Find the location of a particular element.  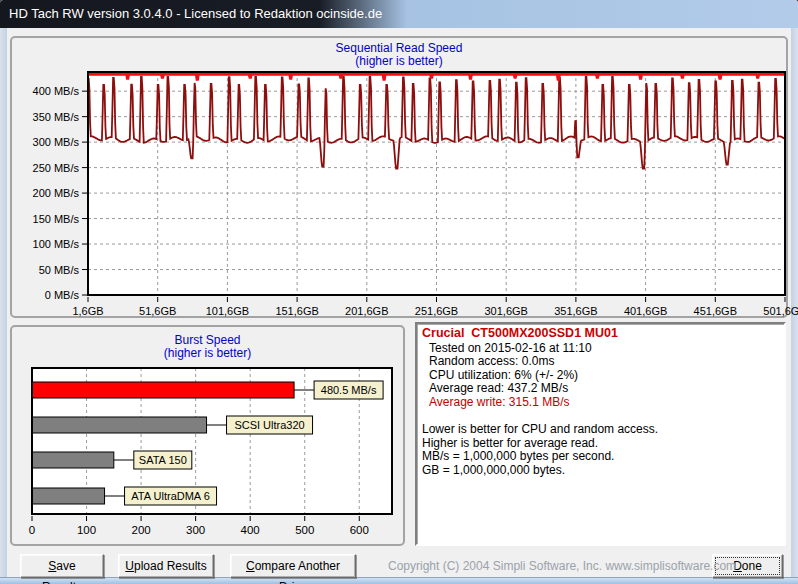

y-tick-label: 200 MB/s is located at coordinates (56, 193).